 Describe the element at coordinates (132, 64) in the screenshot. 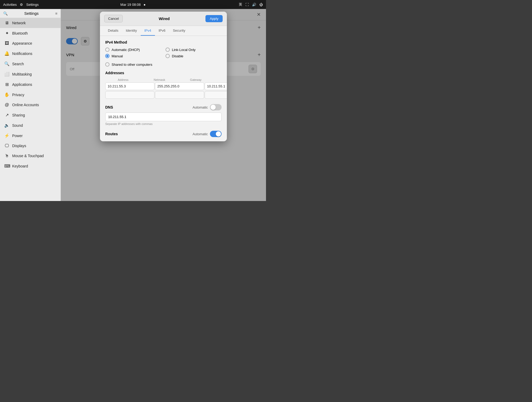

I see `method-shared-label: Shared to other computers` at that location.